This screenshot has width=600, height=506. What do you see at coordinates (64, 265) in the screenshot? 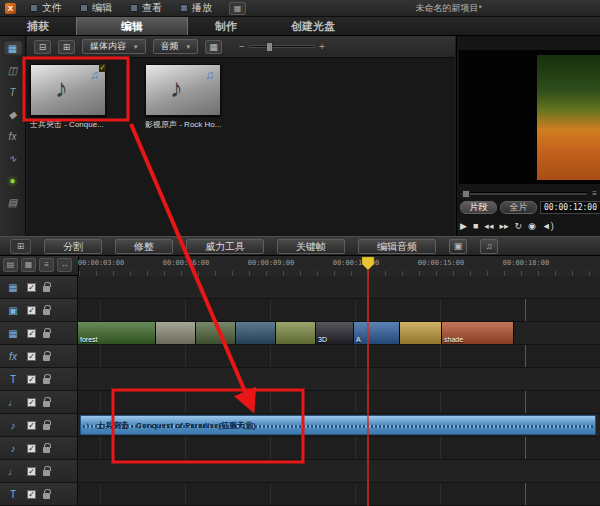
I see `zoom-fit-icon: ↔` at bounding box center [64, 265].